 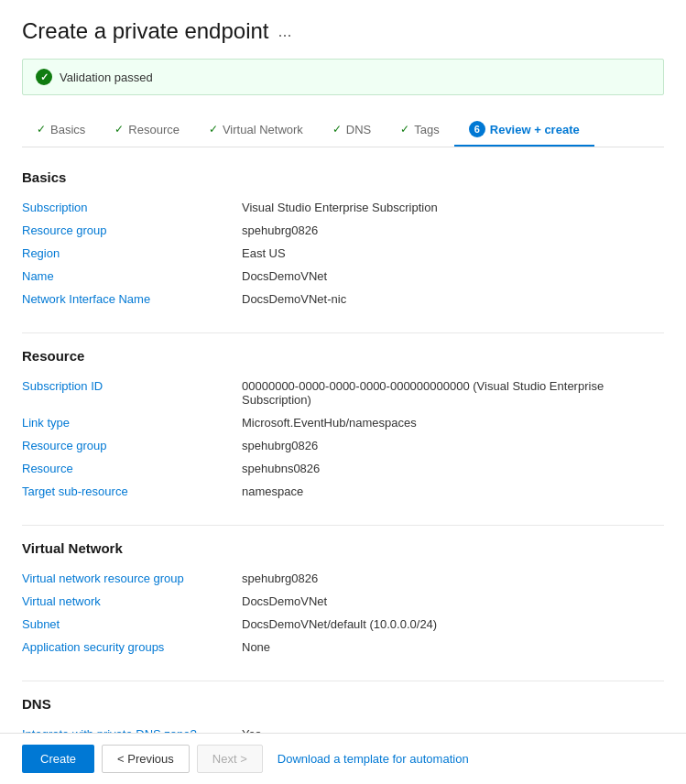 What do you see at coordinates (452, 491) in the screenshot?
I see `field-target-subresource-value: namespace` at bounding box center [452, 491].